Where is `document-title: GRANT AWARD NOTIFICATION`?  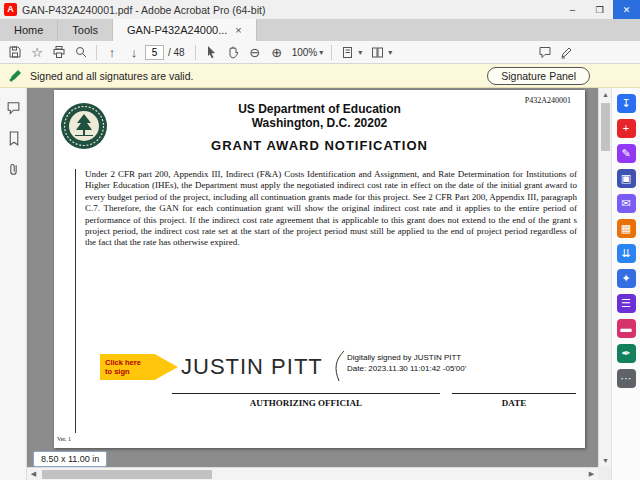 document-title: GRANT AWARD NOTIFICATION is located at coordinates (320, 146).